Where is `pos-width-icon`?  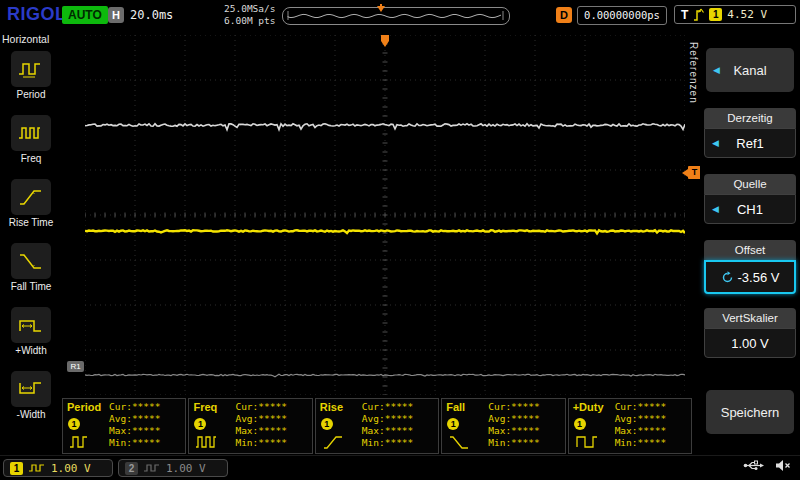 pos-width-icon is located at coordinates (31, 325).